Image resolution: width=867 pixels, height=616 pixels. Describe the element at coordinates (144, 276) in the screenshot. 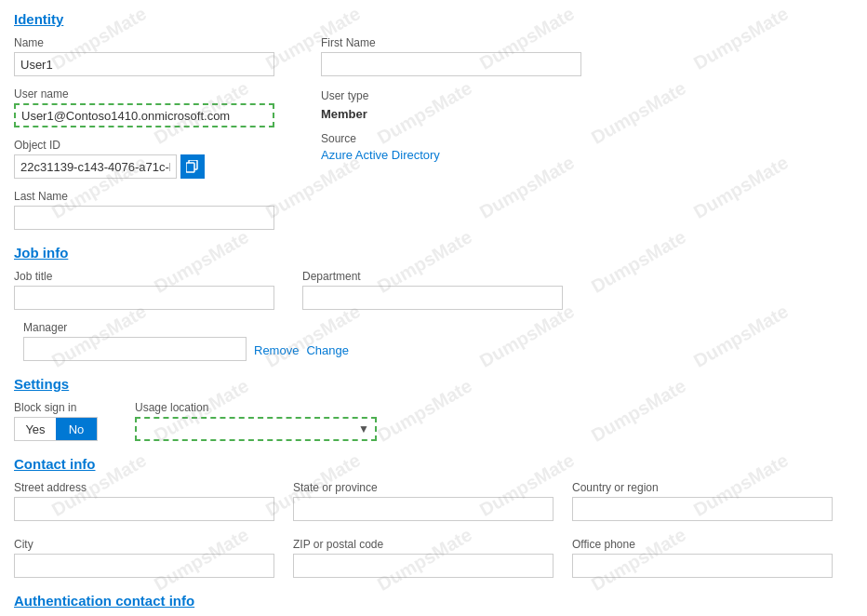

I see `job-title-label: Job title` at that location.